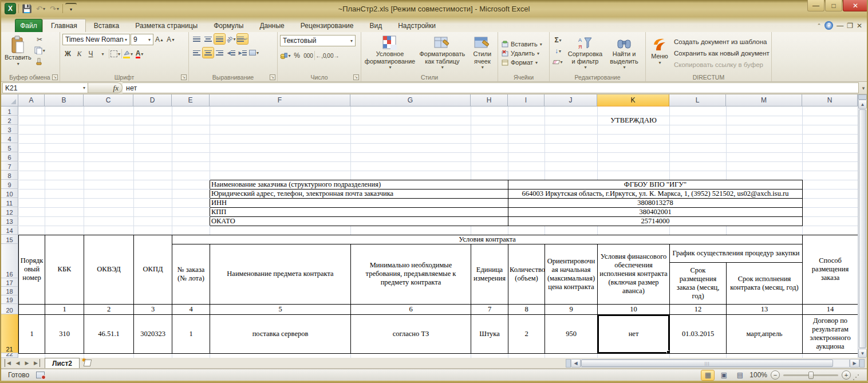 This screenshot has height=383, width=868. What do you see at coordinates (191, 309) in the screenshot?
I see `col-num: 4` at bounding box center [191, 309].